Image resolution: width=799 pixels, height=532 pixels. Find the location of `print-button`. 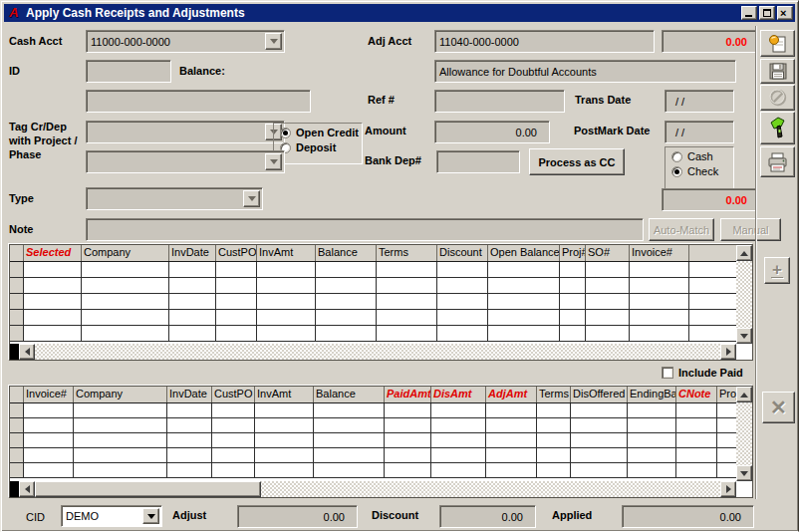

print-button is located at coordinates (777, 161).